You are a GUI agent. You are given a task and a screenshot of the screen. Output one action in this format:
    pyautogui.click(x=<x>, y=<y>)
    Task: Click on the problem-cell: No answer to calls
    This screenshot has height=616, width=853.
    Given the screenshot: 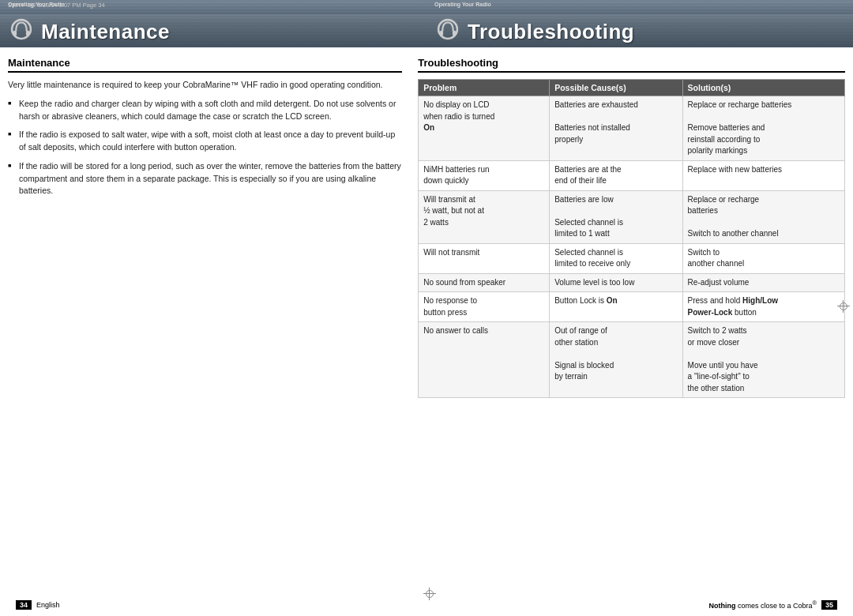 What is the action you would take?
    pyautogui.click(x=484, y=360)
    